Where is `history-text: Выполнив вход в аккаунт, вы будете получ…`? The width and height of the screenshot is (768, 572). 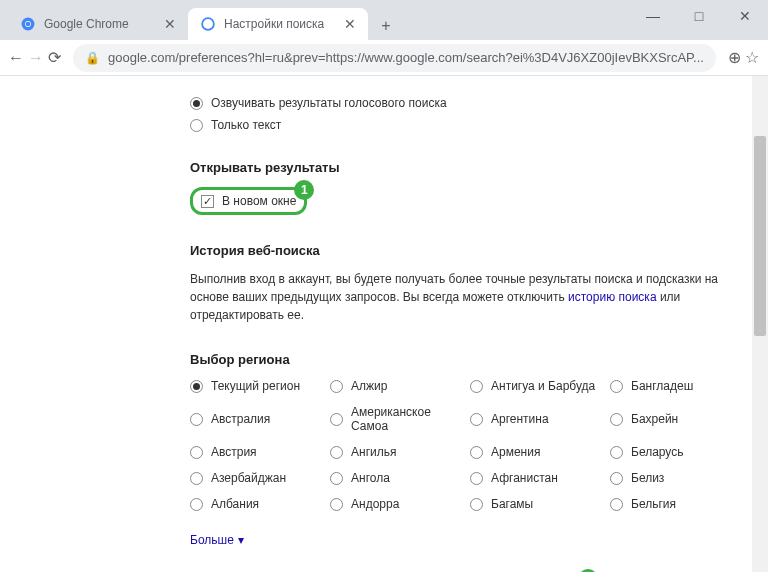
history-text: Выполнив вход в аккаунт, вы будете получ… is located at coordinates (455, 297).